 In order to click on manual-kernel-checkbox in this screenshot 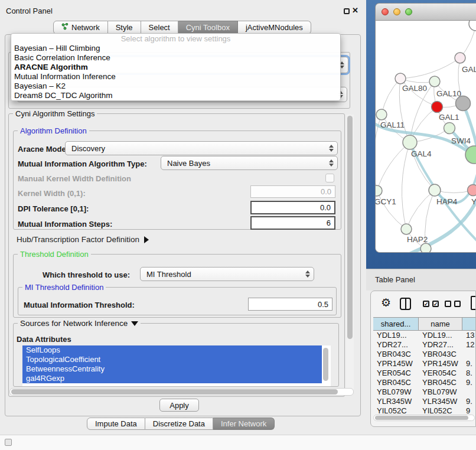, I will do `click(330, 178)`.